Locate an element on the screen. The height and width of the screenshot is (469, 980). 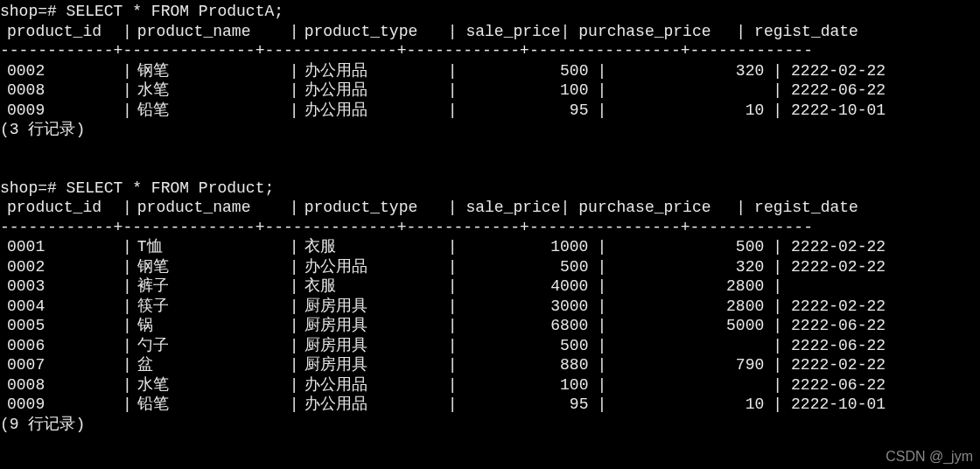
cell-product-name: 筷子 is located at coordinates (211, 306).